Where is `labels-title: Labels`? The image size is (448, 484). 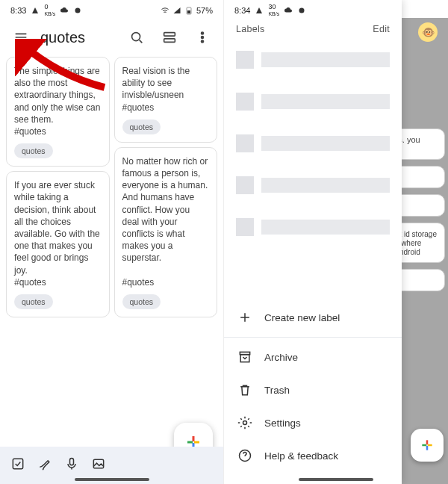 labels-title: Labels is located at coordinates (251, 29).